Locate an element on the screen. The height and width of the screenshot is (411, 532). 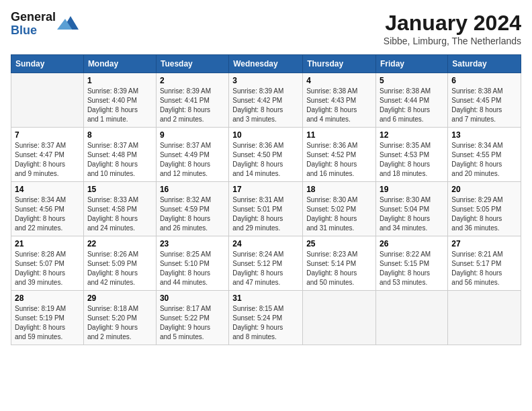
day-info-line: Sunset: 5:14 PM is located at coordinates (331, 263).